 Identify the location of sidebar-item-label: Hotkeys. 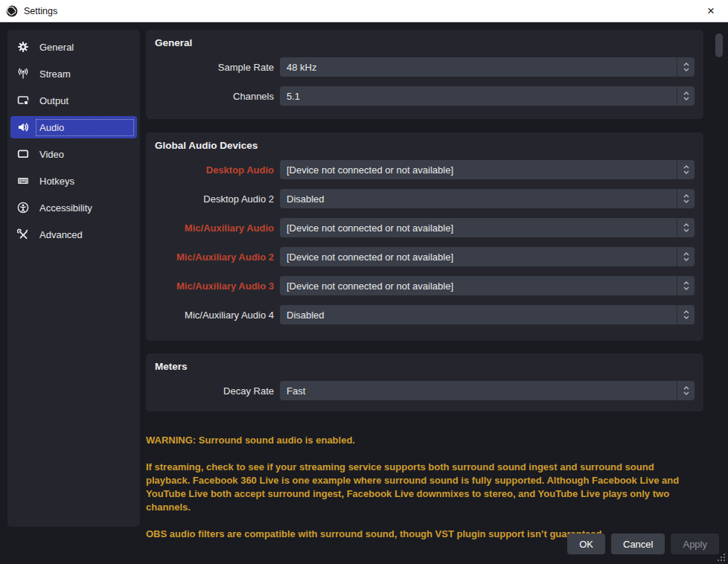
(85, 182).